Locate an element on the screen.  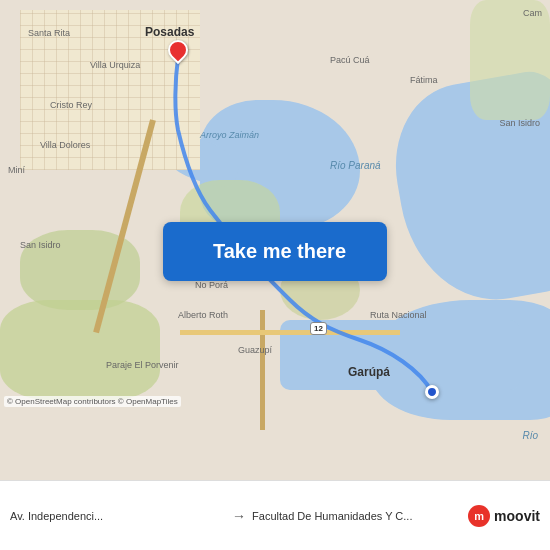
route-to: Facultad De Humanidades Y C... is located at coordinates (360, 516).